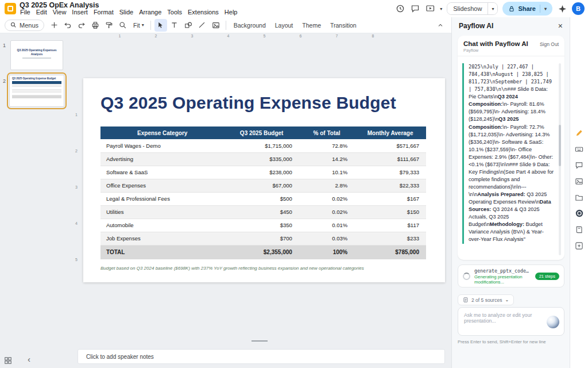 This screenshot has height=368, width=588. I want to click on cell-monthly: $117, so click(390, 225).